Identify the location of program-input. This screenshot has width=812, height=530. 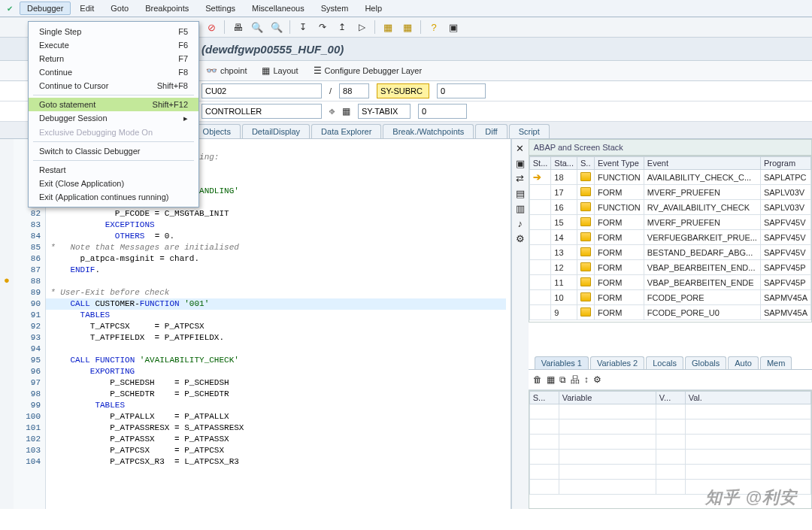
(262, 91).